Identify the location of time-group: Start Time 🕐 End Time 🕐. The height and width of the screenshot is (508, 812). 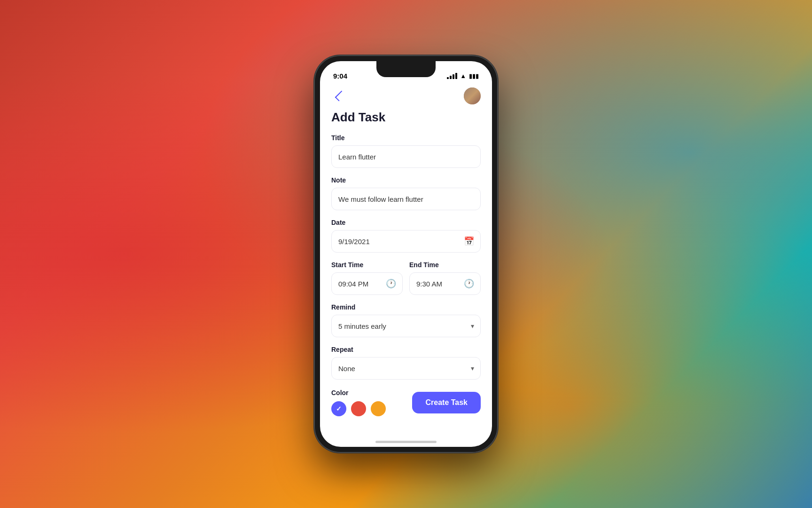
(406, 278).